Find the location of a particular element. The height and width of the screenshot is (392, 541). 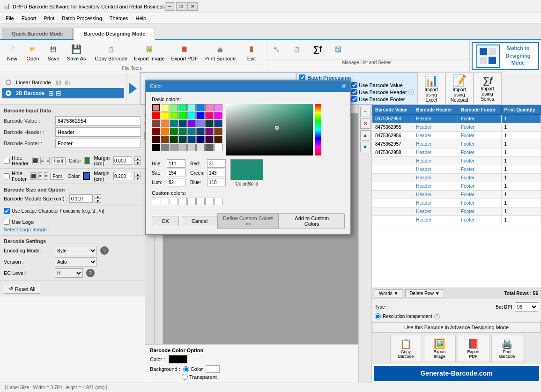

resolution-help-icon: ? is located at coordinates (437, 317).